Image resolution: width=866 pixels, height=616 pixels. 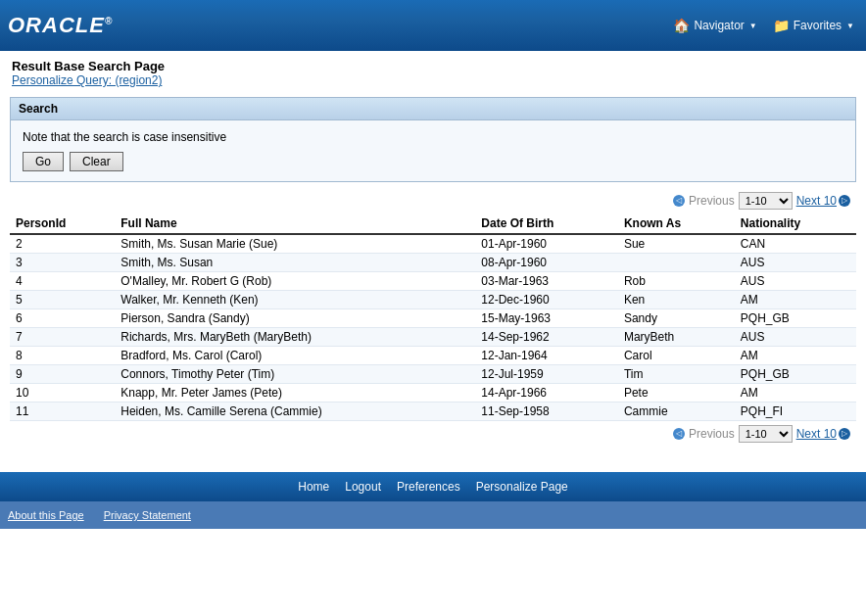 What do you see at coordinates (676, 282) in the screenshot?
I see `cell-known_as: Rob` at bounding box center [676, 282].